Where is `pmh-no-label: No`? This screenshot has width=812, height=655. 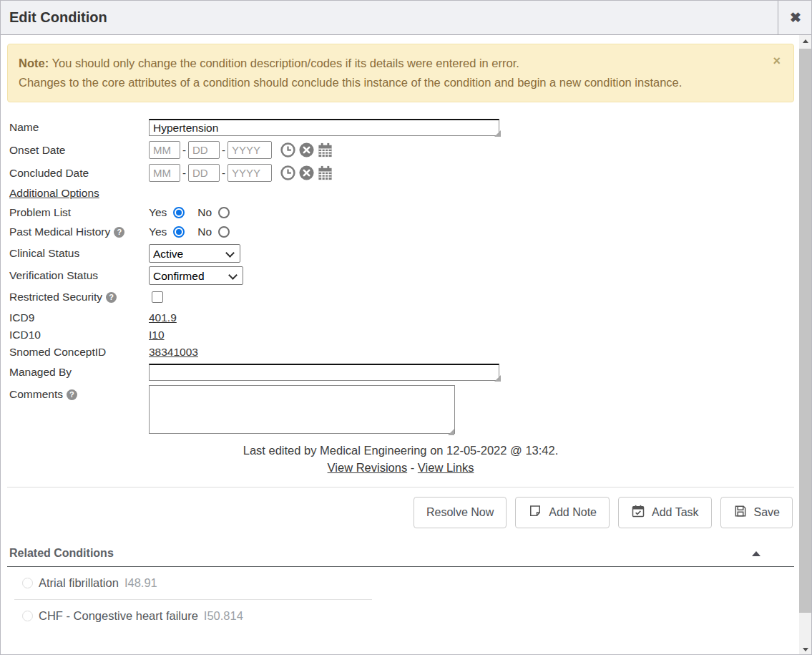
pmh-no-label: No is located at coordinates (205, 232).